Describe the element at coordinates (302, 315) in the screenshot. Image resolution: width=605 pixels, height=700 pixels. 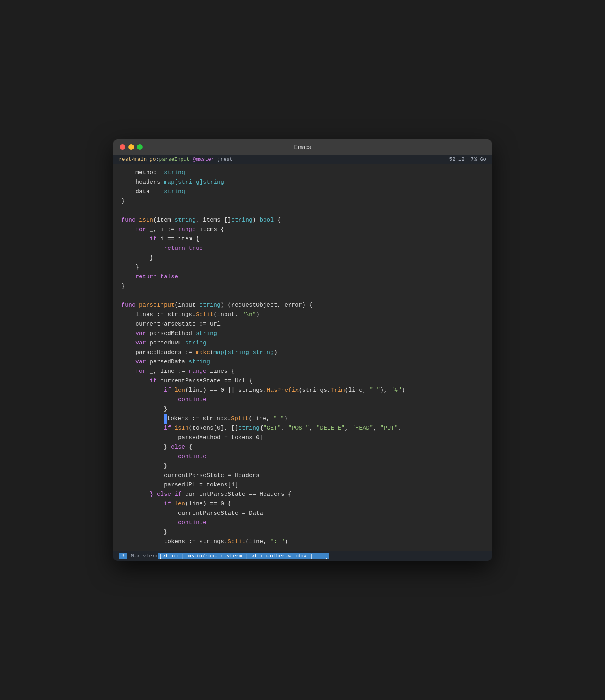
I see `code-line: lines := strings.Split(input, "\n")` at that location.